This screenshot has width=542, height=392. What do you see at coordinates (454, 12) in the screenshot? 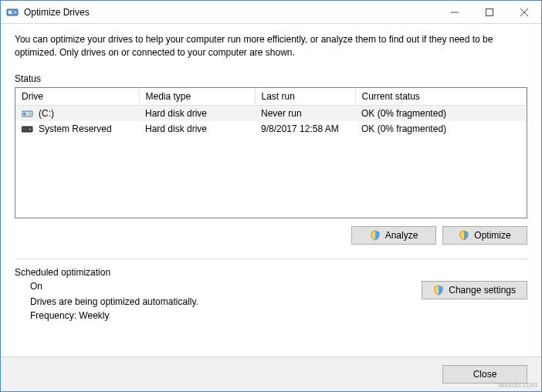
I see `minimize-button` at bounding box center [454, 12].